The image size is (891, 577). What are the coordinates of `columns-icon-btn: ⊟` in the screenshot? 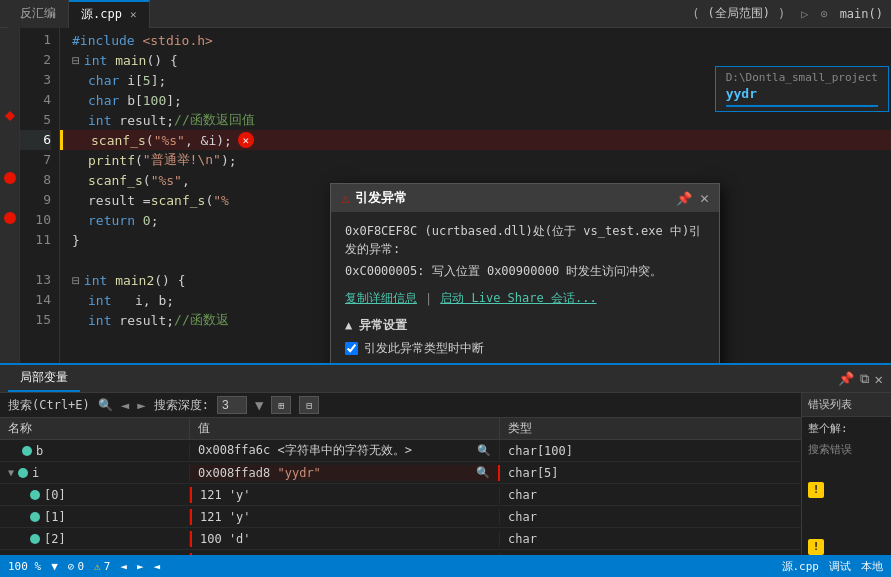 It's located at (309, 405).